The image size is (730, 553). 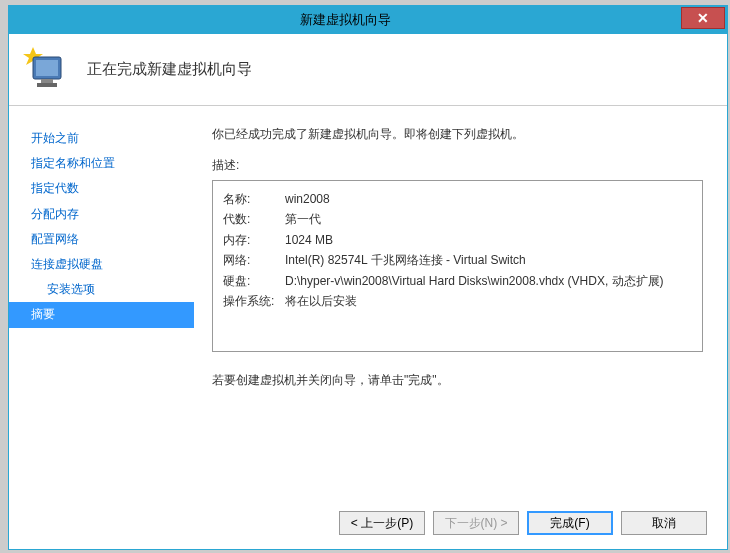 I want to click on window-title: 新建虚拟机向导, so click(x=345, y=20).